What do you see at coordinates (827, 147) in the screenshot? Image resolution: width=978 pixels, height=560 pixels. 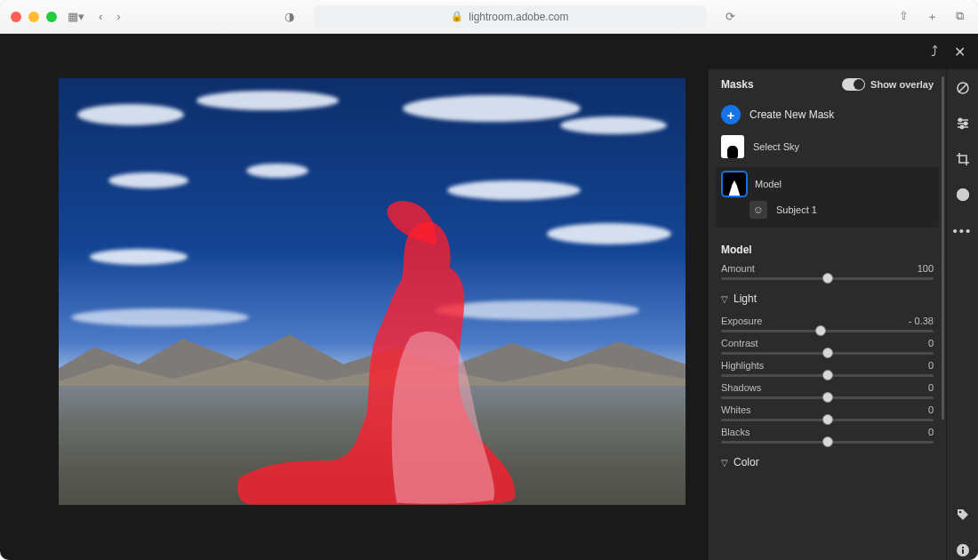 I see `mask-item-sky: Select Sky` at bounding box center [827, 147].